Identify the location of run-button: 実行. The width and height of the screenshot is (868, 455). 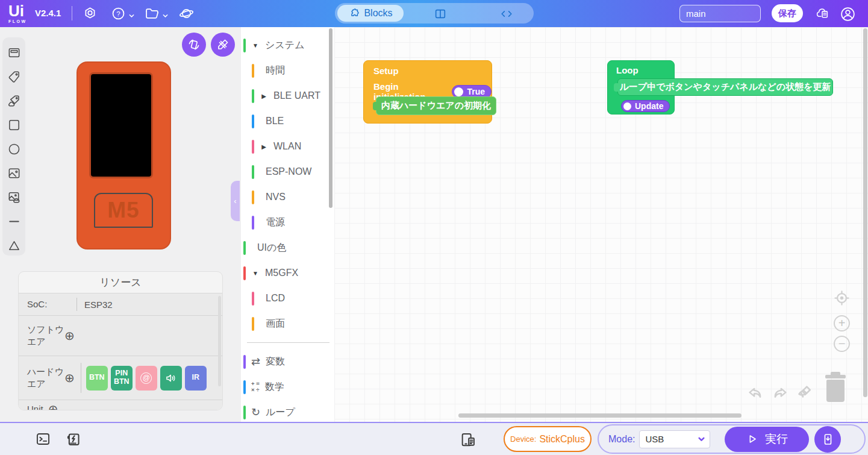
(767, 439).